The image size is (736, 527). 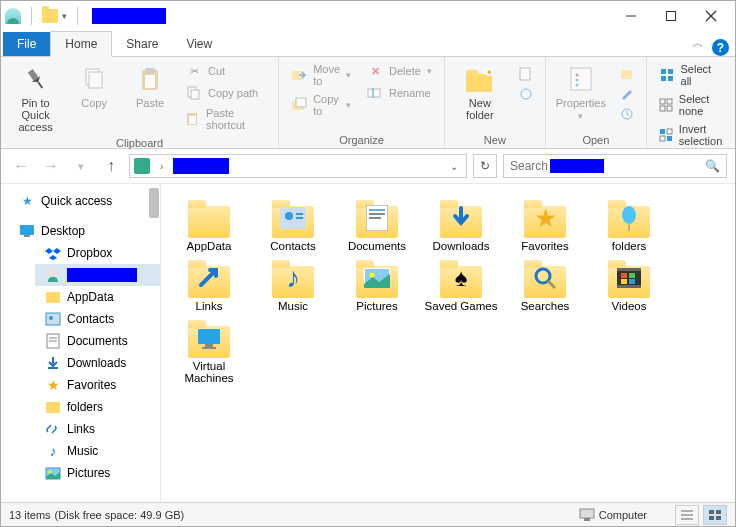 What do you see at coordinates (53, 275) in the screenshot?
I see `user-folder-icon` at bounding box center [53, 275].